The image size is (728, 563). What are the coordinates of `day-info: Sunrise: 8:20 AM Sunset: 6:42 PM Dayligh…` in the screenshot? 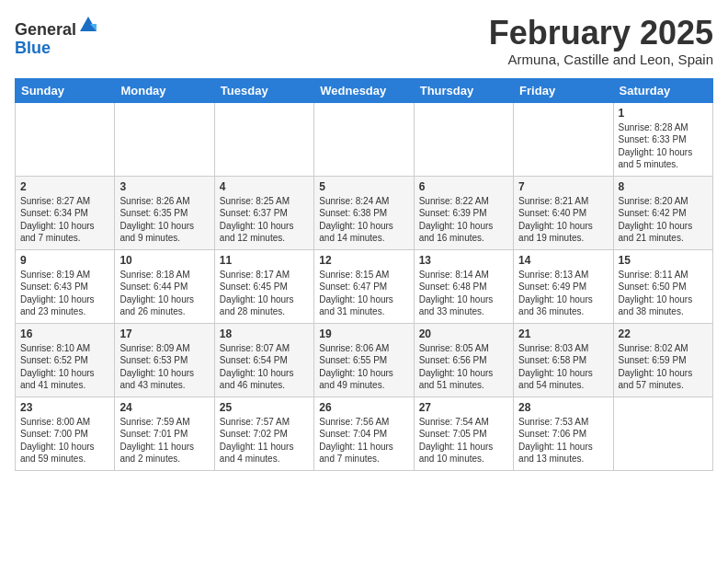 It's located at (664, 220).